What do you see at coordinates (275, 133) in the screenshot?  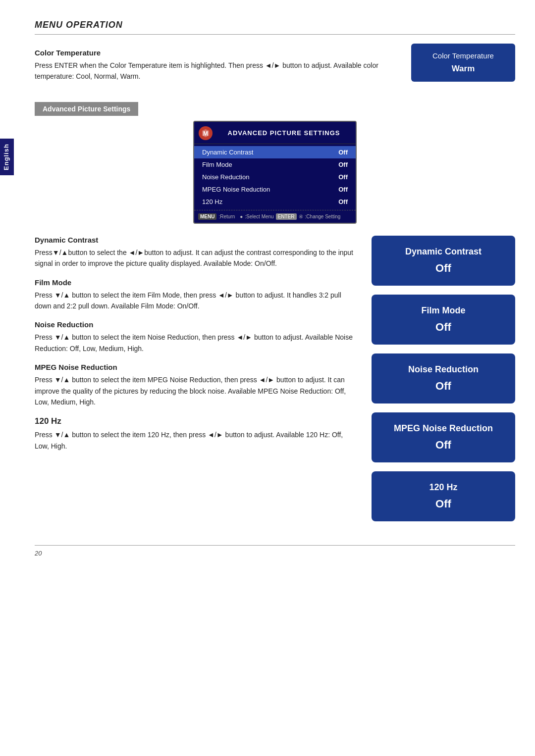 I see `menu-header: M ADVANCED PICTURE SETTINGS` at bounding box center [275, 133].